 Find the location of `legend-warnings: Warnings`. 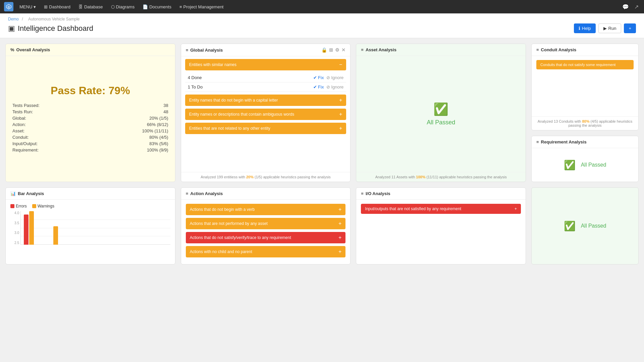

legend-warnings: Warnings is located at coordinates (43, 206).